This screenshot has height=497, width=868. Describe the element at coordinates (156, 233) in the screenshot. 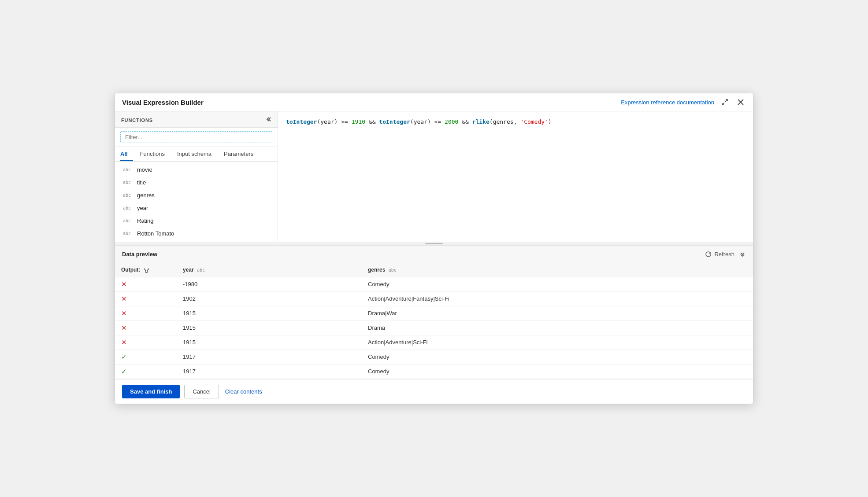

I see `schema-name: Rotton Tomato` at that location.